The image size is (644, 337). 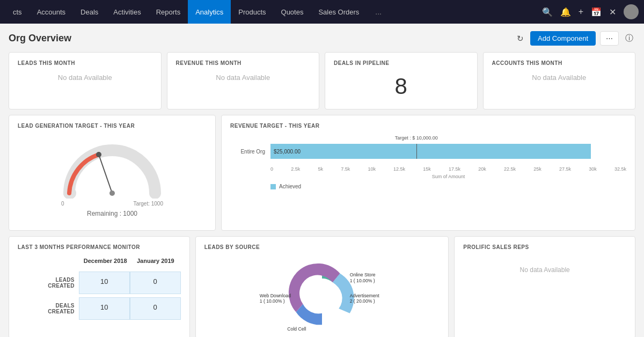 What do you see at coordinates (322, 39) in the screenshot?
I see `page-header: Org Overview ↻ Add Component ⋯ ⓘ` at bounding box center [322, 39].